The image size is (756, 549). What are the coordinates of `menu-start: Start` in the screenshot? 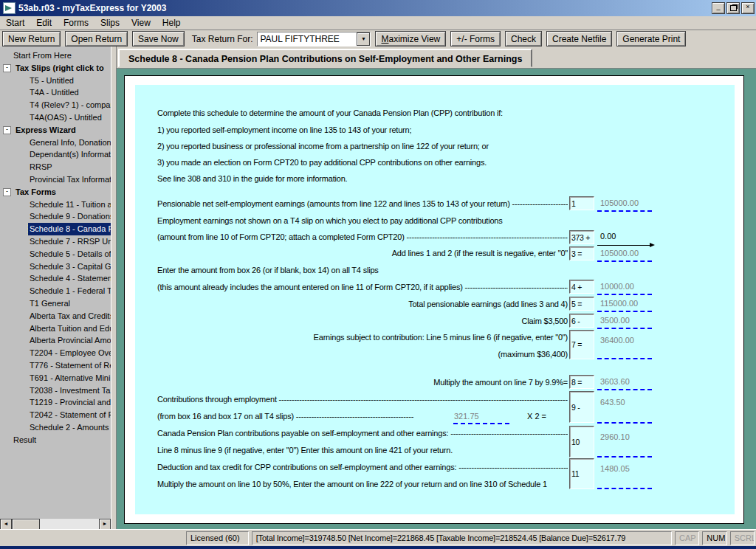 It's located at (15, 23).